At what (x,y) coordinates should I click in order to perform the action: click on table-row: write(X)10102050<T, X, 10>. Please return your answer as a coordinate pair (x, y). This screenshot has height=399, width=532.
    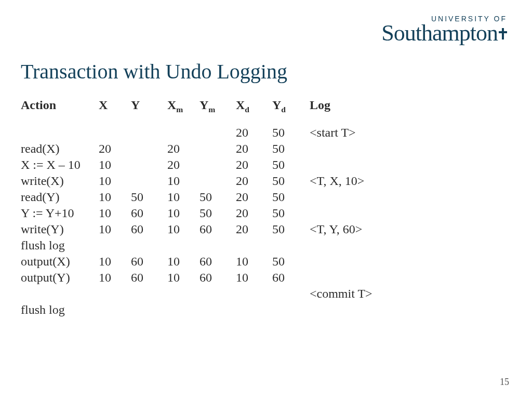
    Looking at the image, I should click on (196, 181).